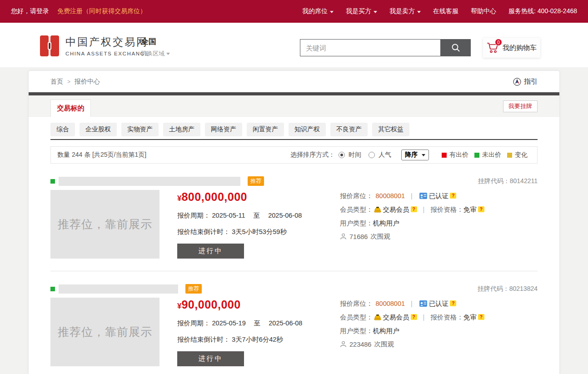 Image resolution: width=588 pixels, height=374 pixels. What do you see at coordinates (318, 11) in the screenshot?
I see `my-seat-menu: 我的席位` at bounding box center [318, 11].